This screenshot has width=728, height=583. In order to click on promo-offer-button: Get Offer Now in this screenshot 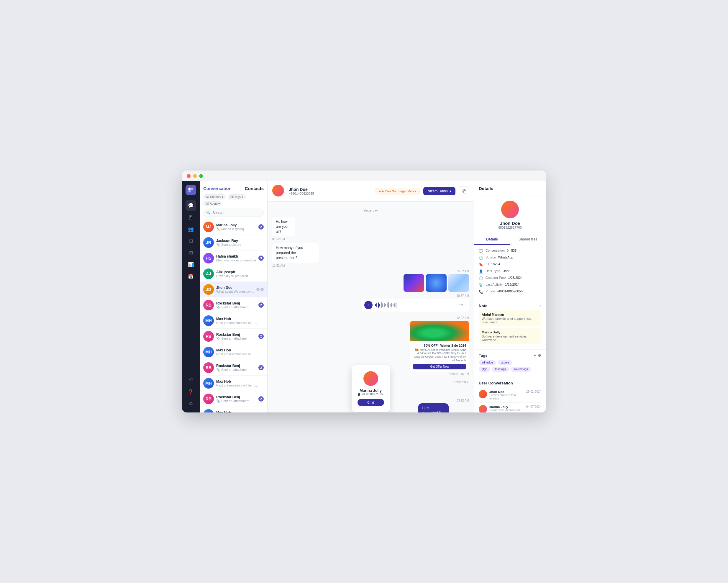, I will do `click(440, 367)`.